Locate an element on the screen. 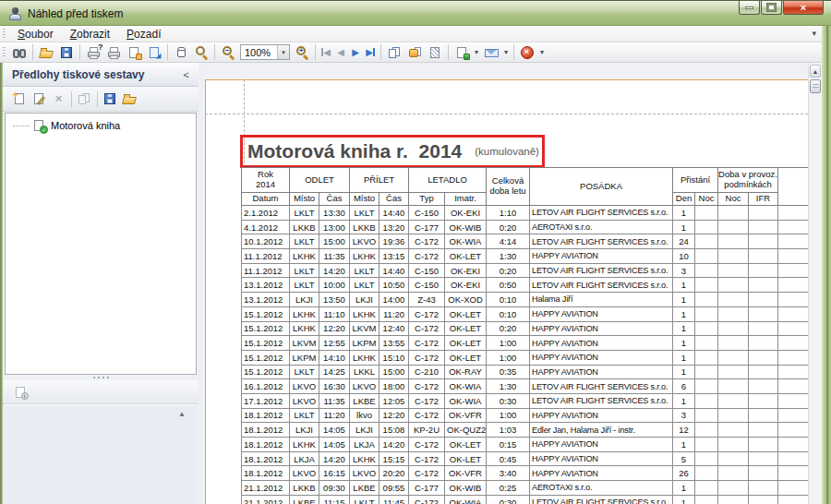  zoom-dropdown-chevron-down-icon: ▾ is located at coordinates (283, 52).